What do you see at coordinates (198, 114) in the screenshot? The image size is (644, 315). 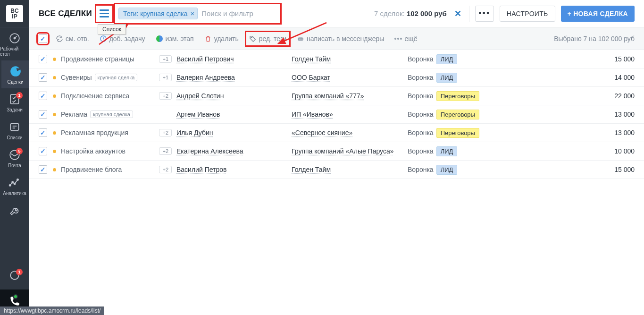 I see `contact-link: Артем Иванов` at bounding box center [198, 114].